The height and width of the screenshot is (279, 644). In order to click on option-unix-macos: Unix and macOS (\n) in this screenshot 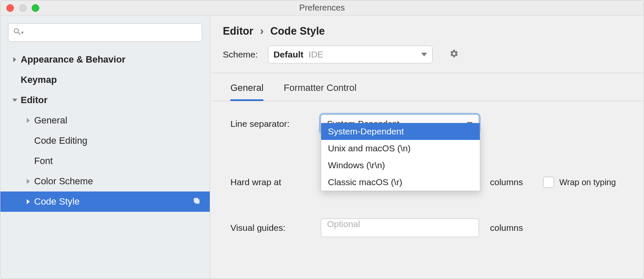, I will do `click(400, 148)`.